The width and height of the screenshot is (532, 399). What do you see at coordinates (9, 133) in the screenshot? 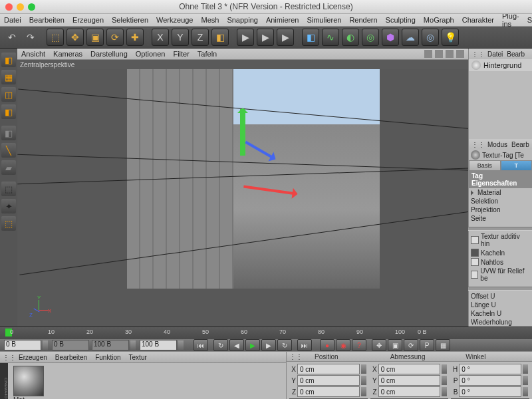
I see `point-mode: ◧` at bounding box center [9, 133].